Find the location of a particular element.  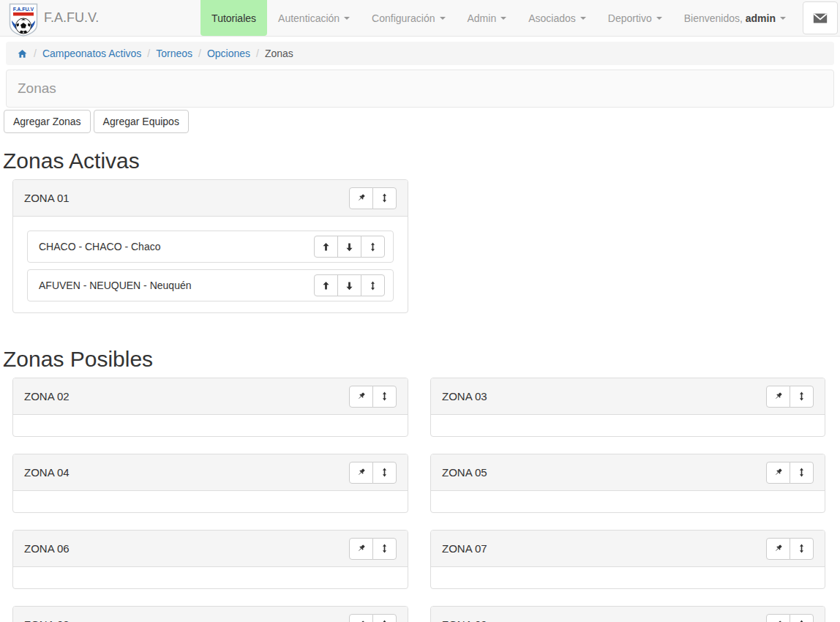

zone-title: ZONA 06 is located at coordinates (47, 549).